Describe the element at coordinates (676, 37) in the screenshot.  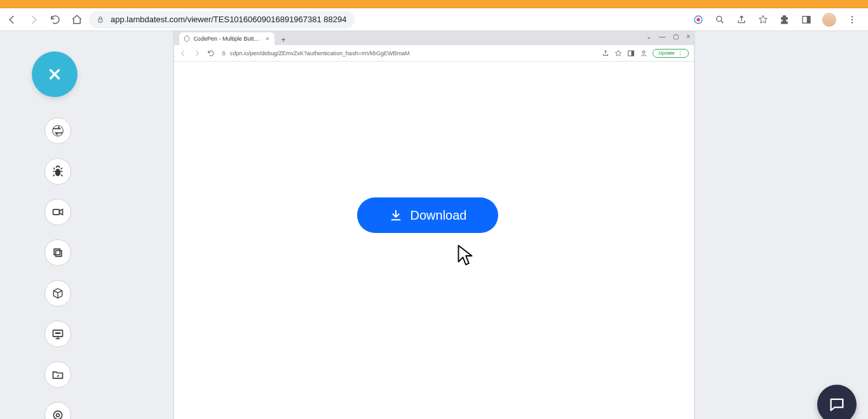
I see `maximize-icon: ▢` at that location.